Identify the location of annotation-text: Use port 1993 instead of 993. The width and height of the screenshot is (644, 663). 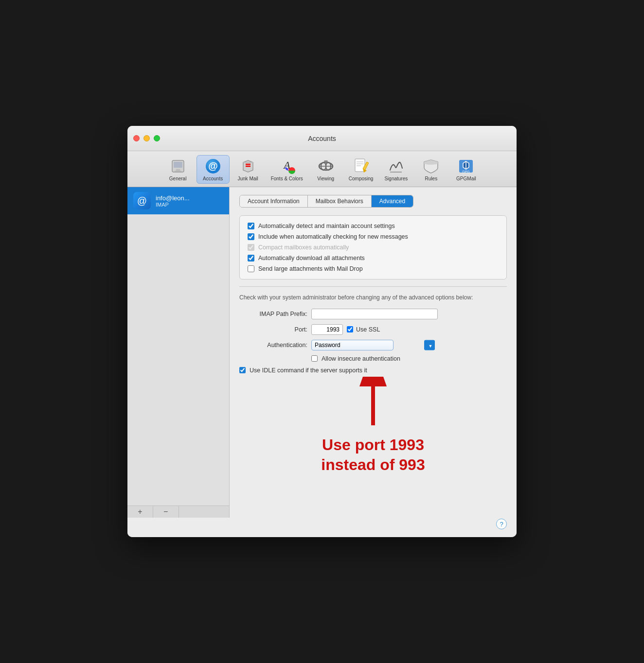
(373, 455).